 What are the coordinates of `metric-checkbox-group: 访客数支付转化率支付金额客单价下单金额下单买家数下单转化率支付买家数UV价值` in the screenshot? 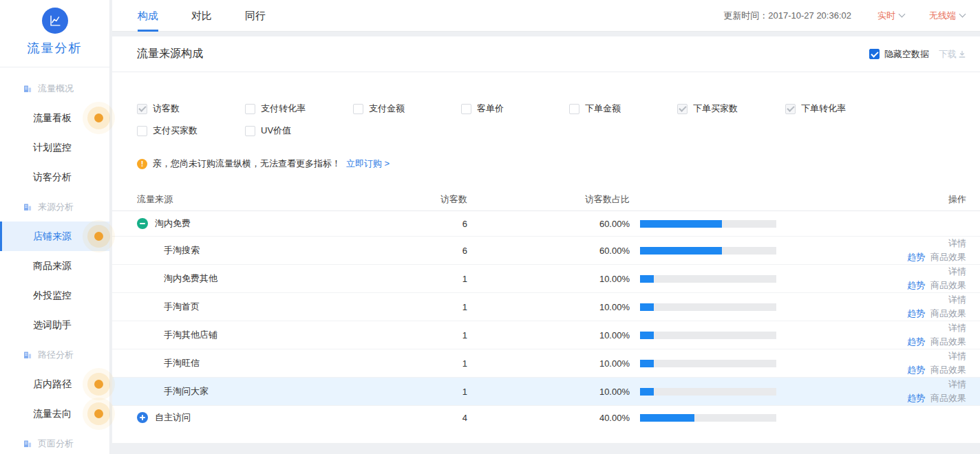 It's located at (522, 108).